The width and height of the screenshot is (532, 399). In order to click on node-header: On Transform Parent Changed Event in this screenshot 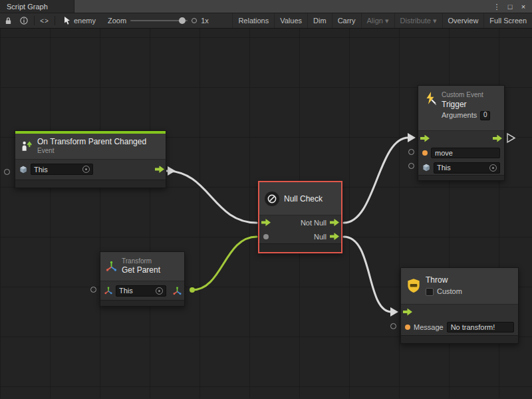, I will do `click(90, 146)`.